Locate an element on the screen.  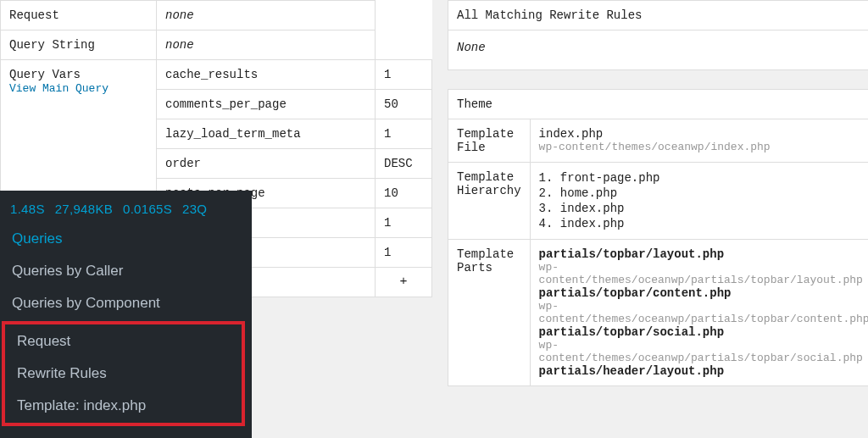
template-hierarchy-label: Template Hierarchy is located at coordinates (490, 202).